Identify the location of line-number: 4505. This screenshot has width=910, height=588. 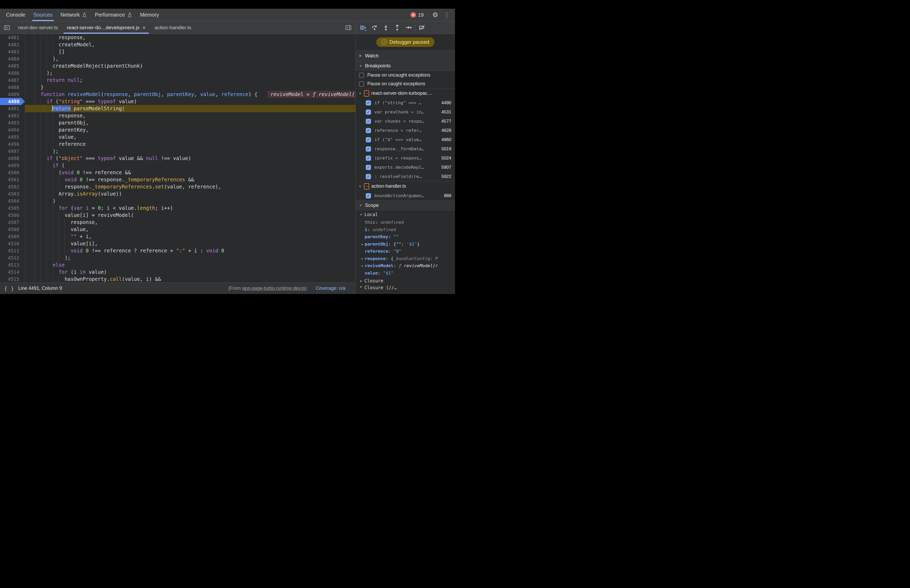
(13, 208).